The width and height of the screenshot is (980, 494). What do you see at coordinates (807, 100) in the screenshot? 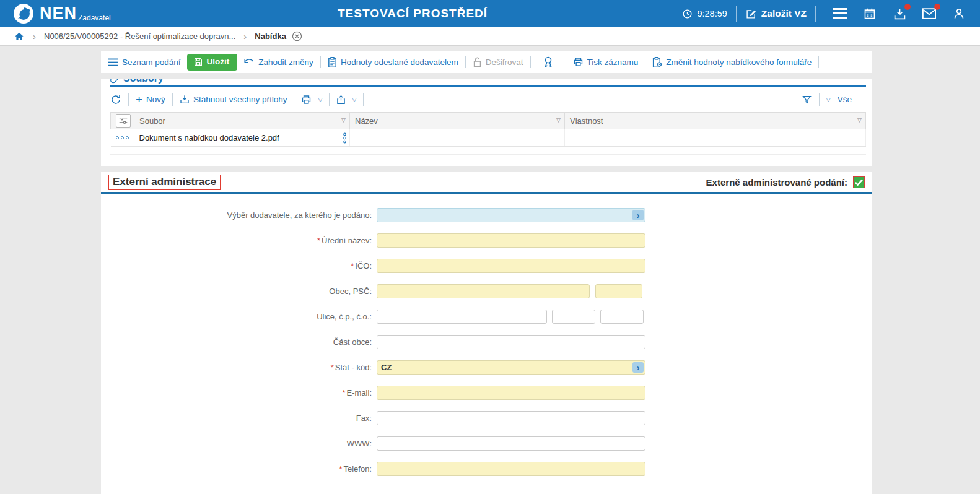
I see `filter-button` at bounding box center [807, 100].